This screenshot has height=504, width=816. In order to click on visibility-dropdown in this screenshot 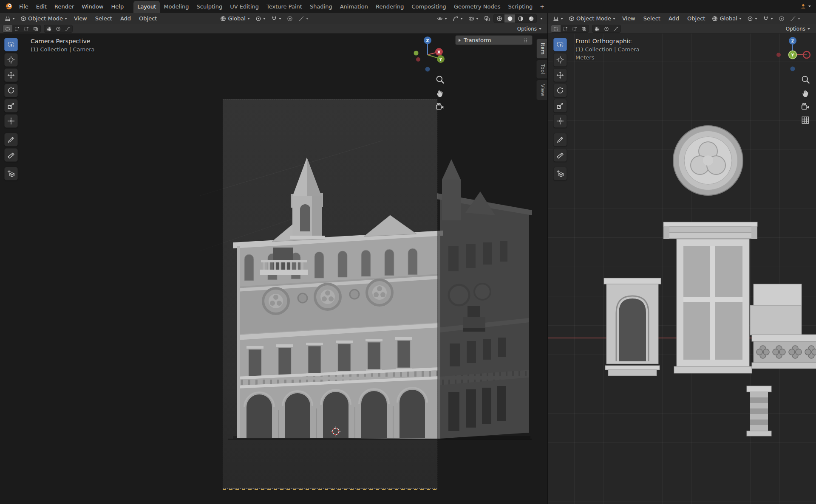, I will do `click(442, 19)`.